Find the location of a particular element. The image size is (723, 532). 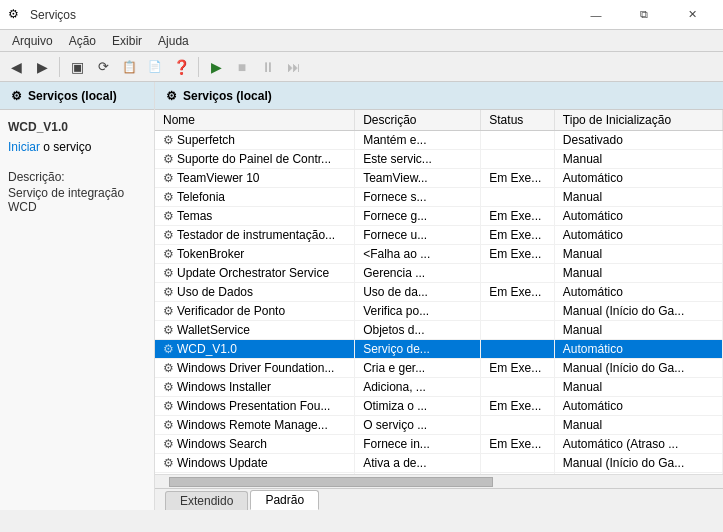

table-row: ⚙SuperfetchMantém e...Desativado is located at coordinates (439, 140).